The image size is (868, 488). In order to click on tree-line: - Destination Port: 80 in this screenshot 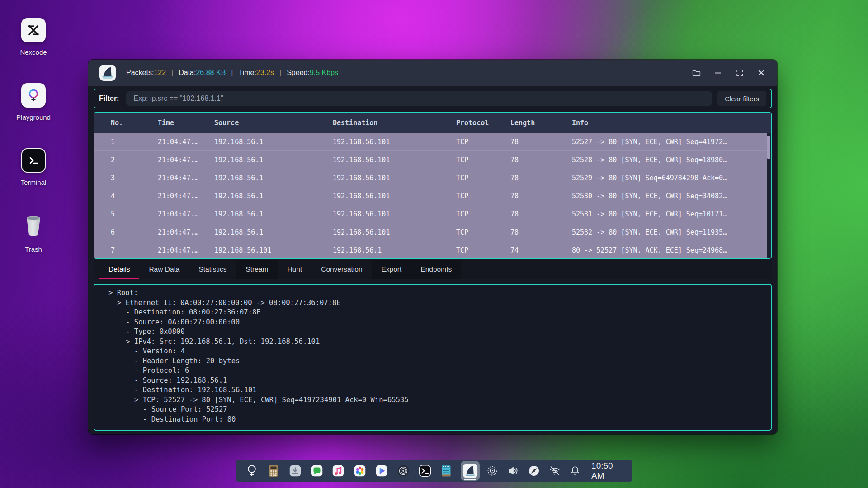, I will do `click(438, 420)`.